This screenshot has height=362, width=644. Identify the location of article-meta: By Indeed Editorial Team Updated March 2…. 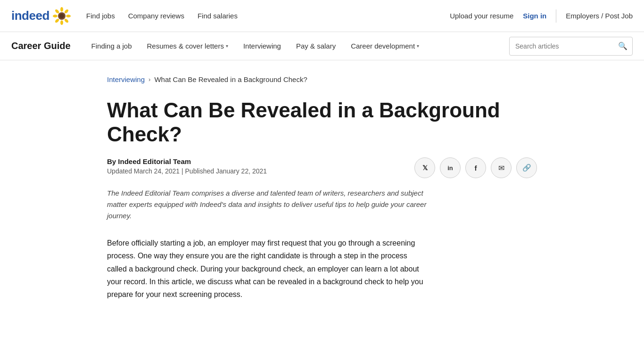
(187, 166).